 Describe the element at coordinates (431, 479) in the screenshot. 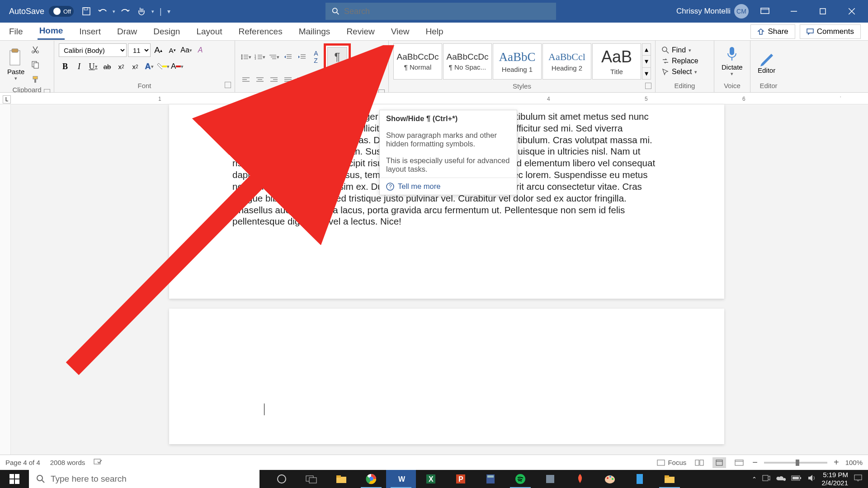

I see `excel-icon: X` at that location.